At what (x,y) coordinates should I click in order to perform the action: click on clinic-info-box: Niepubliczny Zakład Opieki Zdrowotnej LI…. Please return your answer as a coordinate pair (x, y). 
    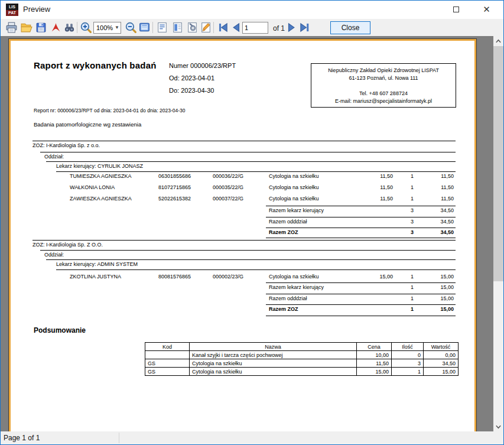
    Looking at the image, I should click on (383, 85).